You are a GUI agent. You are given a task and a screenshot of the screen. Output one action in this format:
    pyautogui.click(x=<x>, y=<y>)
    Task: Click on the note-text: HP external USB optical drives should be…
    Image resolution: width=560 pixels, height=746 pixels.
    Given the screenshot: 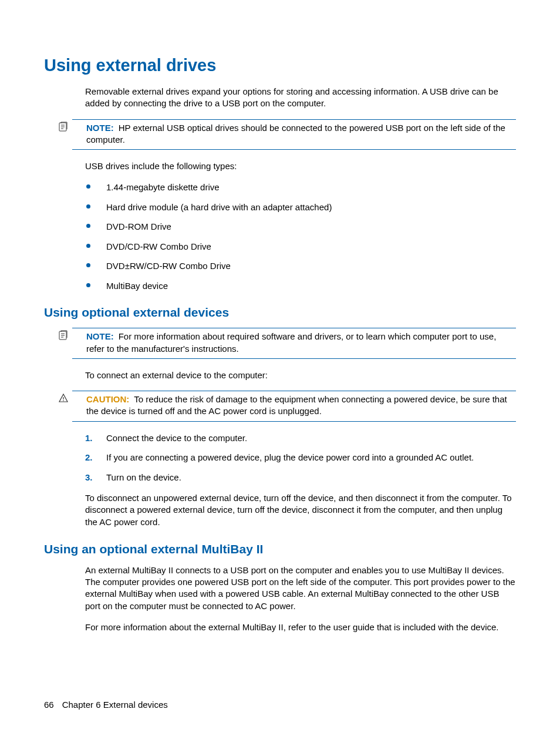 What is the action you would take?
    pyautogui.click(x=296, y=134)
    